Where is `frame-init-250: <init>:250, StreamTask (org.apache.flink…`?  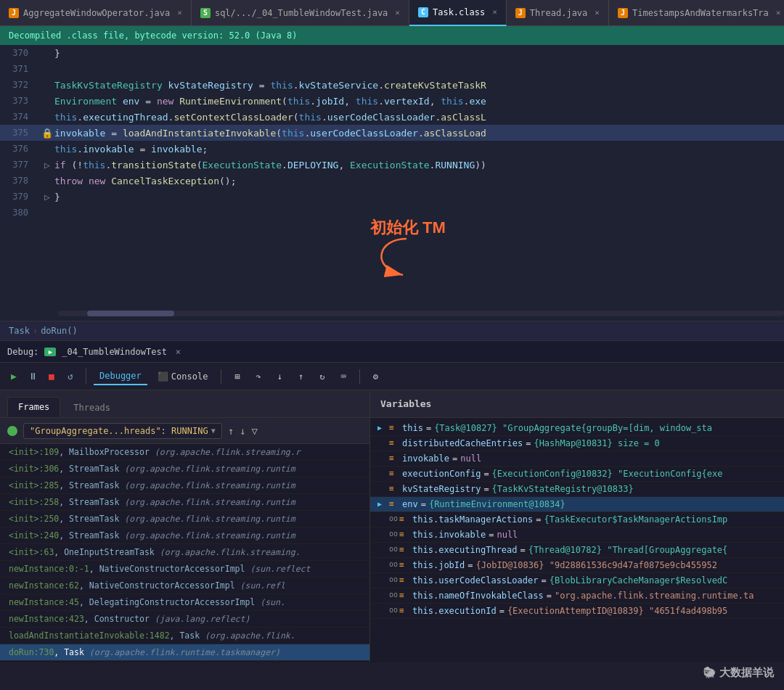 frame-init-250: <init>:250, StreamTask (org.apache.flink… is located at coordinates (184, 519).